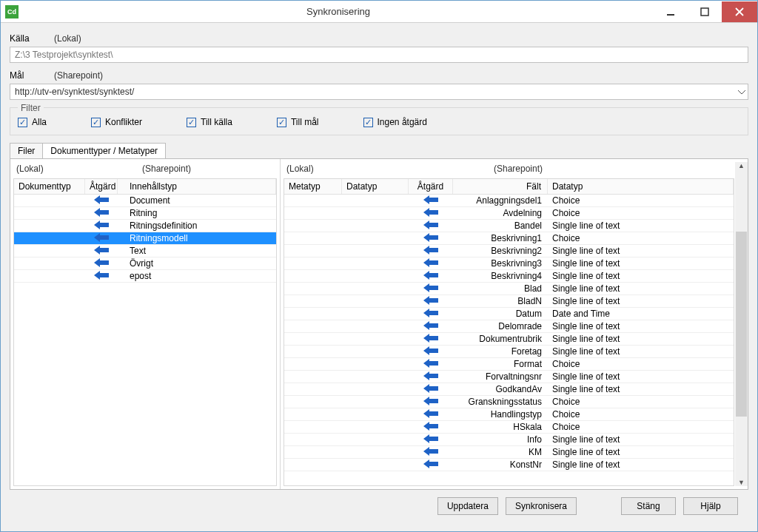 This screenshot has height=532, width=758. Describe the element at coordinates (509, 263) in the screenshot. I see `table-row: Beskrivning3Single line of text` at that location.